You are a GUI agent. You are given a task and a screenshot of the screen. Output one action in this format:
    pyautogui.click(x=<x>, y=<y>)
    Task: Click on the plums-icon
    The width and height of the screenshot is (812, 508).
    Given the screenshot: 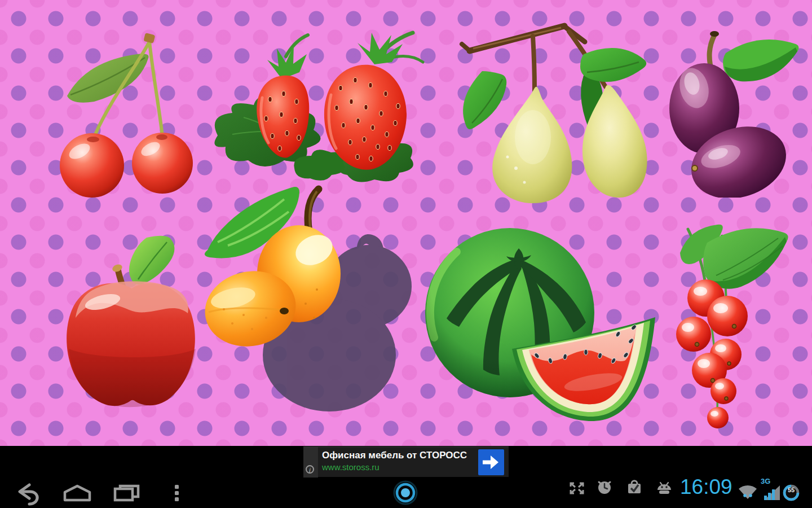 What is the action you would take?
    pyautogui.click(x=734, y=110)
    